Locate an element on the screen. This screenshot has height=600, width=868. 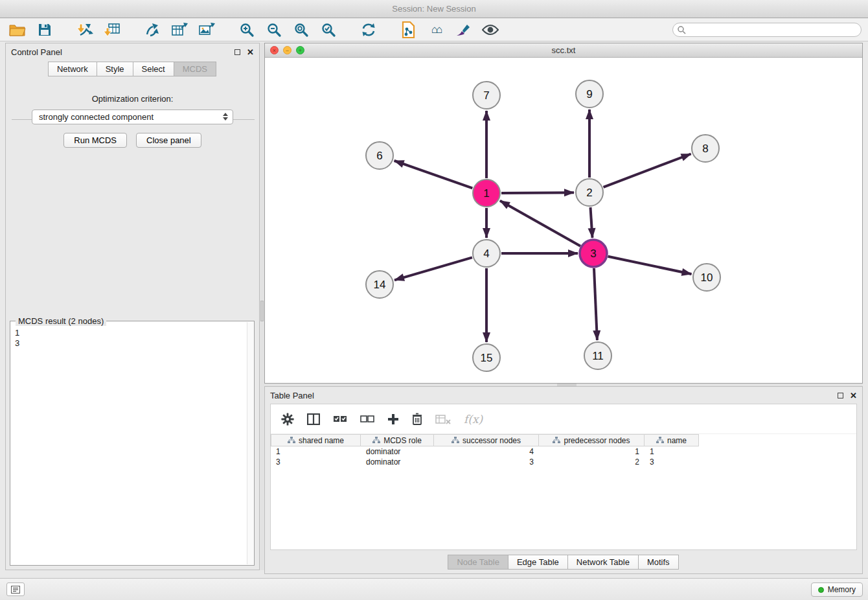
close-panel-icon: ✕ is located at coordinates (250, 52).